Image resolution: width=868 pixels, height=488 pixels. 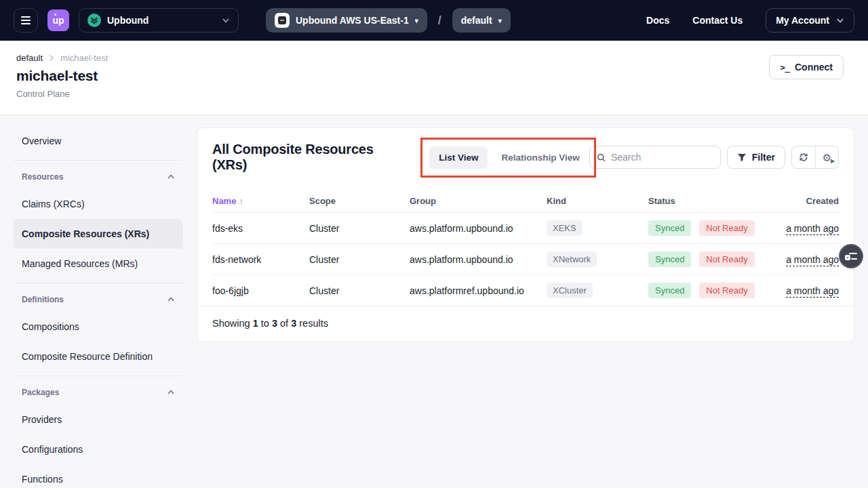 What do you see at coordinates (43, 300) in the screenshot?
I see `section-label: Definitions` at bounding box center [43, 300].